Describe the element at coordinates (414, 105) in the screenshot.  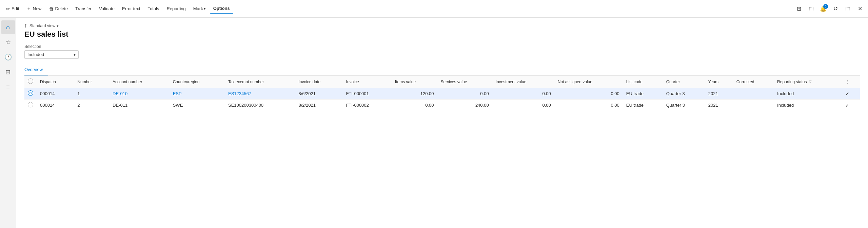
I see `row2-items-value: 0.00` at that location.